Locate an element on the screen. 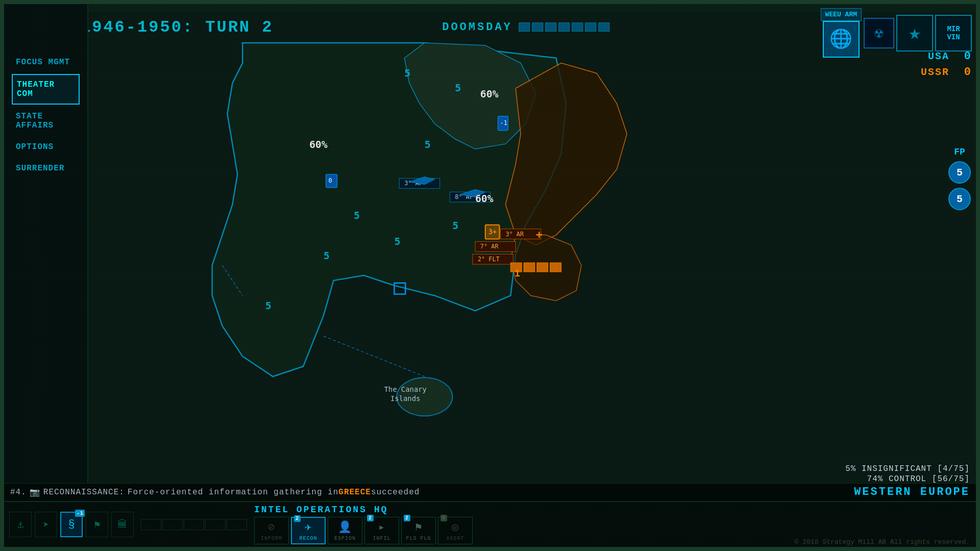 Image resolution: width=980 pixels, height=551 pixels. globe-button: 🌐 is located at coordinates (841, 39).